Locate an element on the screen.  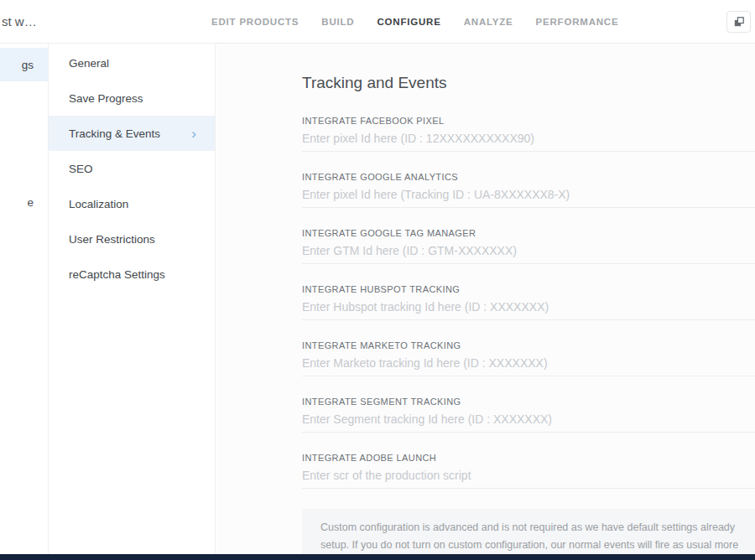
sidebar-item-label: reCaptcha Settings is located at coordinates (117, 275).